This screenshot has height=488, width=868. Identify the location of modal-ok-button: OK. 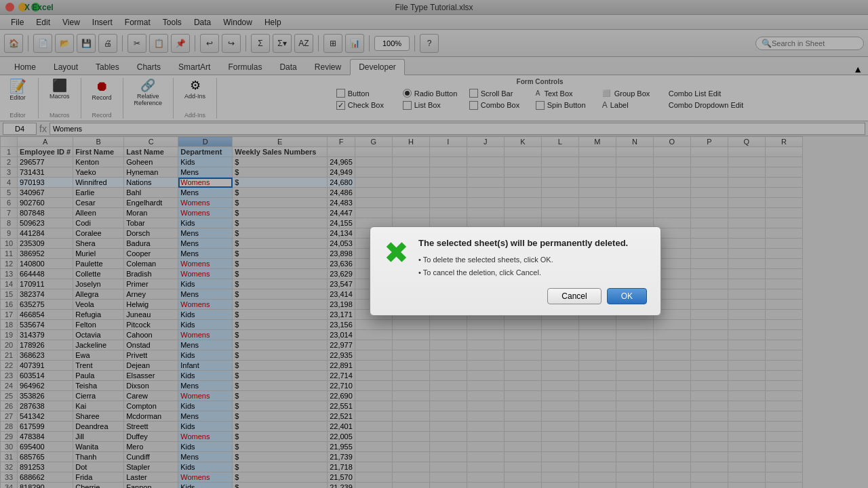
(627, 296).